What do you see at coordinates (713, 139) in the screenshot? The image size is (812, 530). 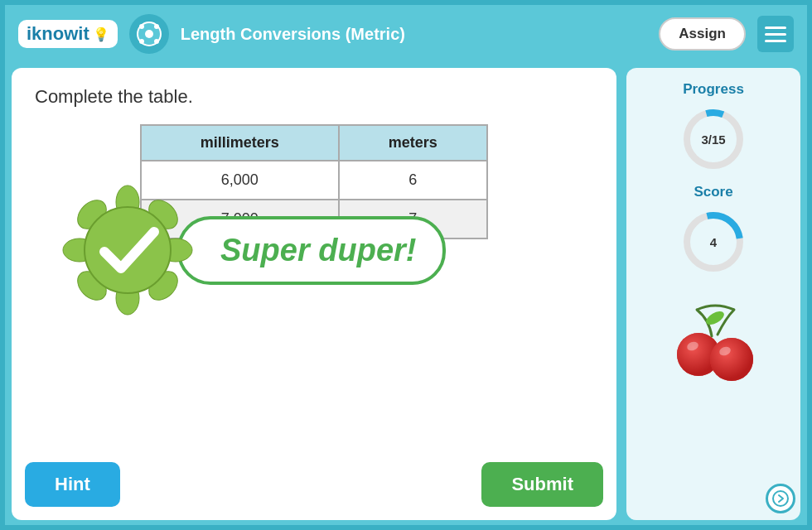 I see `progress-value: 3/15` at bounding box center [713, 139].